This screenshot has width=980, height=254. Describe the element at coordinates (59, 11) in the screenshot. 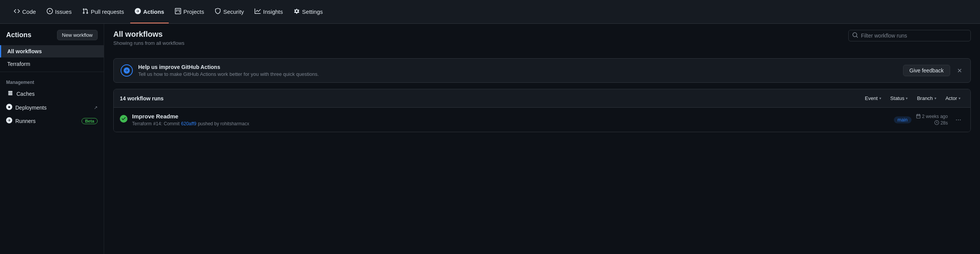

I see `nav-issues: Issues` at that location.